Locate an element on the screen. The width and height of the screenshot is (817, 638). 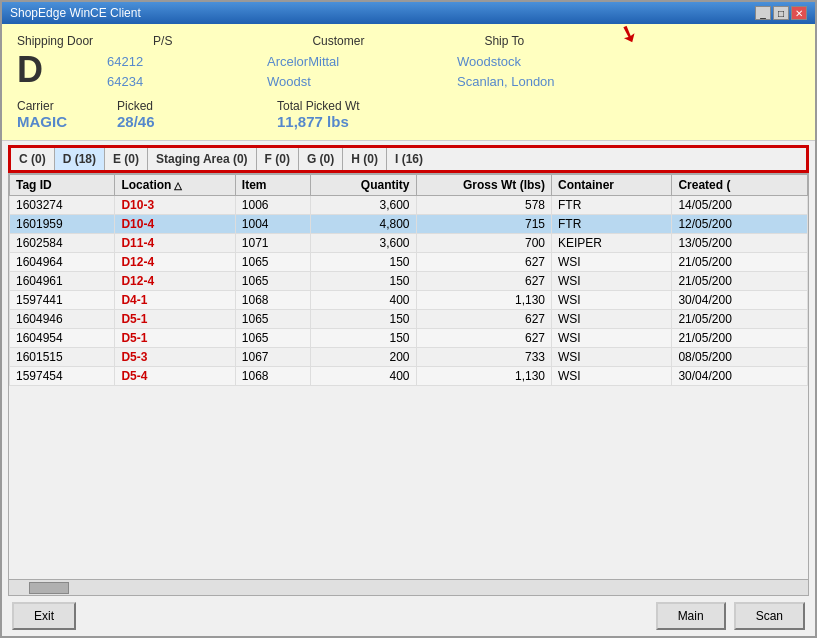
ps-label: P/S is located at coordinates (162, 41).